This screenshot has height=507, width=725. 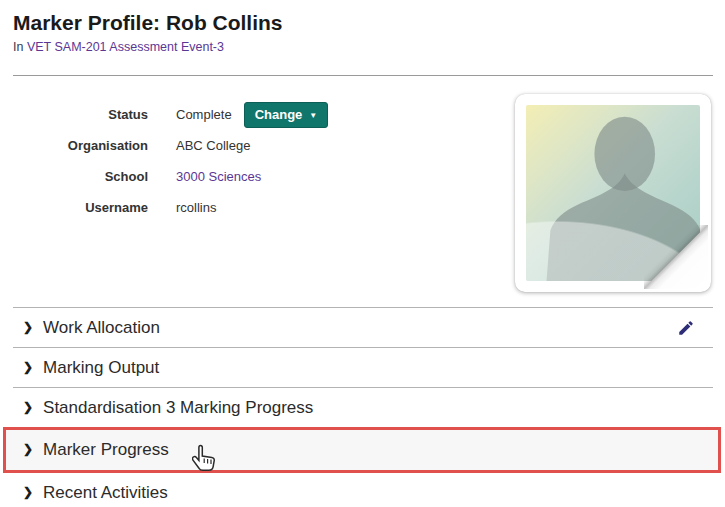 What do you see at coordinates (178, 408) in the screenshot?
I see `section-label: Standardisation 3 Marking Progress` at bounding box center [178, 408].